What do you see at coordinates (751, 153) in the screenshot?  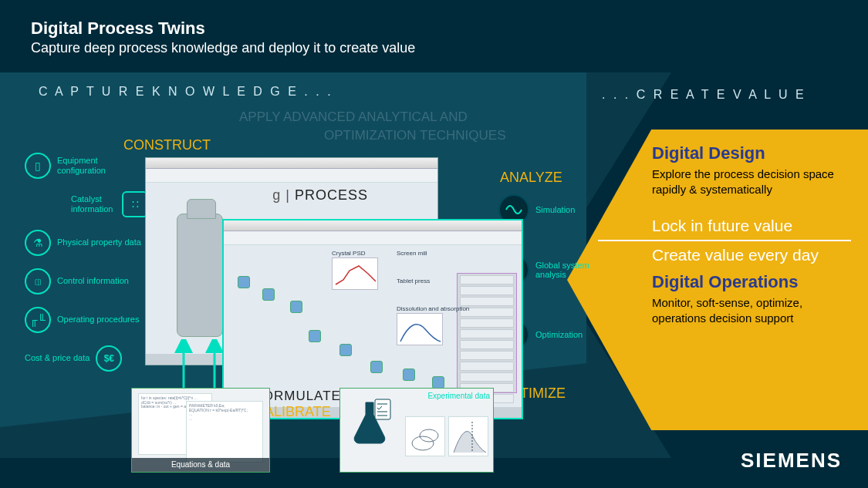 I see `digital-design-title: Digital Design` at bounding box center [751, 153].